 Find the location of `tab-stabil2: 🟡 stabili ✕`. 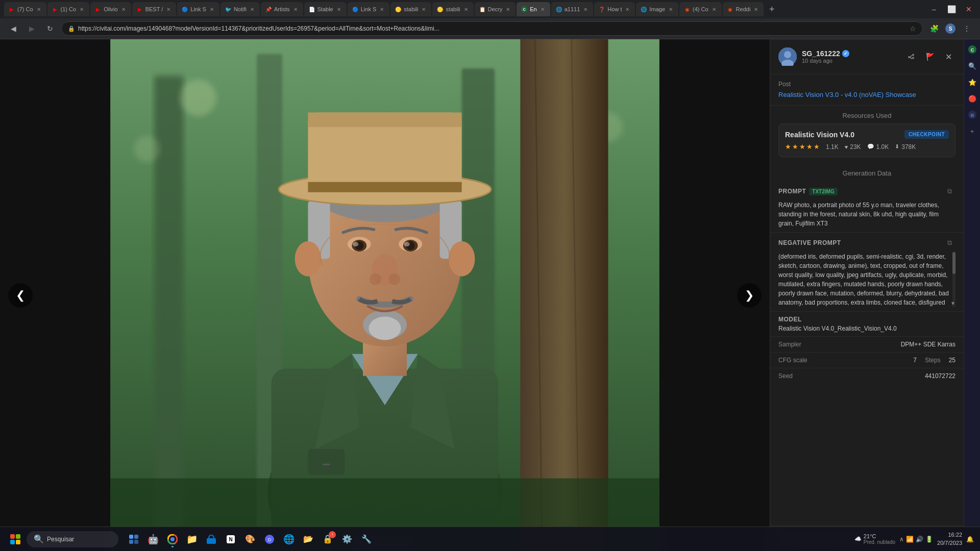

tab-stabil2: 🟡 stabili ✕ is located at coordinates (453, 9).